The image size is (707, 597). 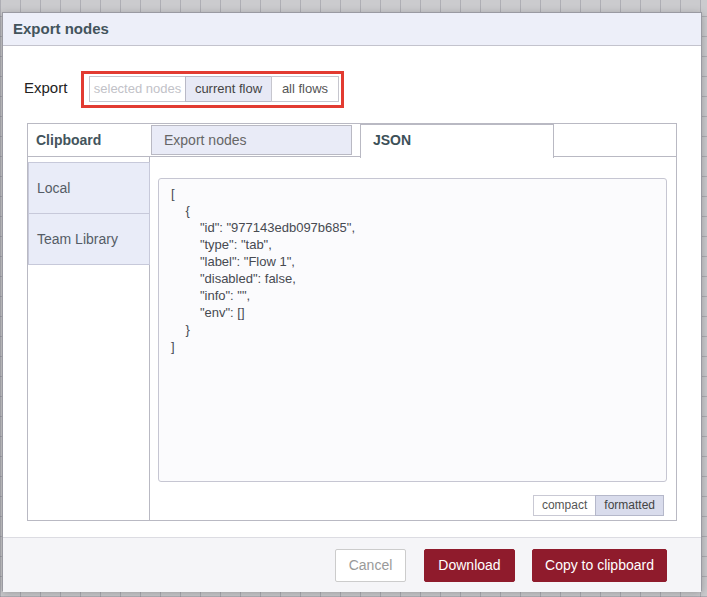 I want to click on sidebar-item-local: Local, so click(x=89, y=188).